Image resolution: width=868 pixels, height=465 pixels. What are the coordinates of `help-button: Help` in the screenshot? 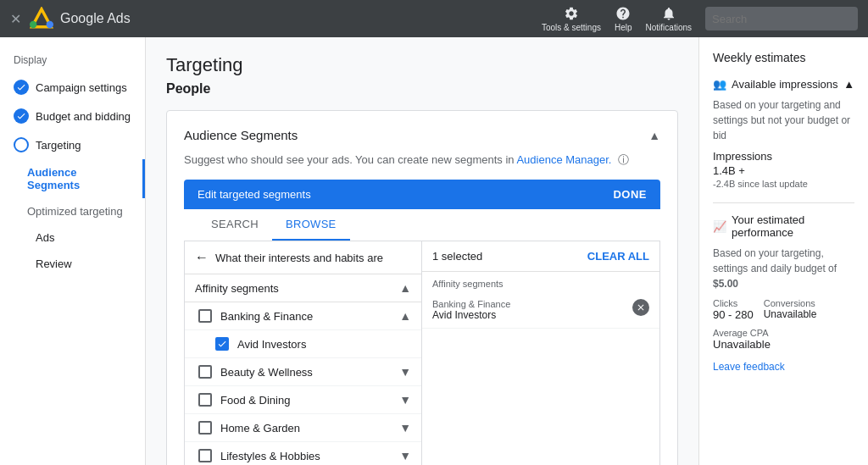 It's located at (624, 19).